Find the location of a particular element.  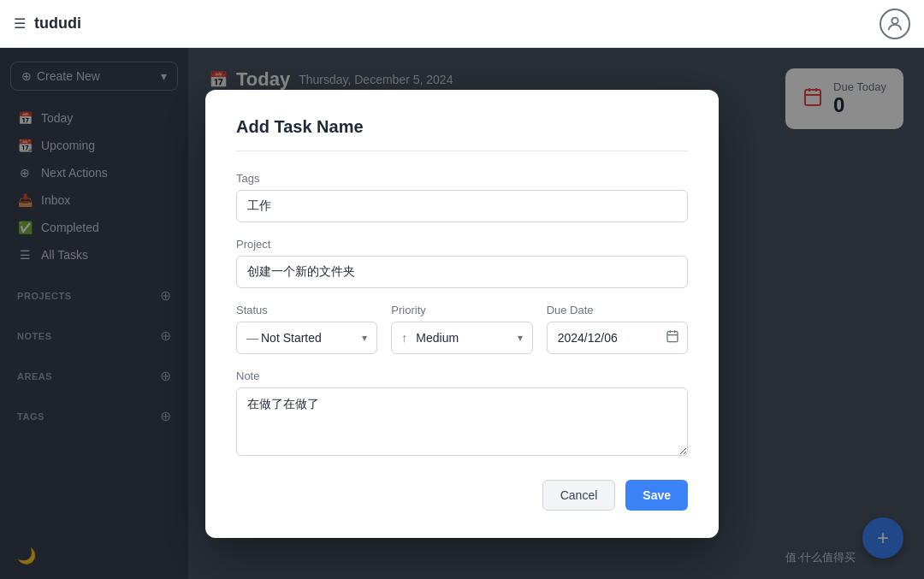

priority-select-wrapper: ↑ Low Medium High is located at coordinates (462, 338).